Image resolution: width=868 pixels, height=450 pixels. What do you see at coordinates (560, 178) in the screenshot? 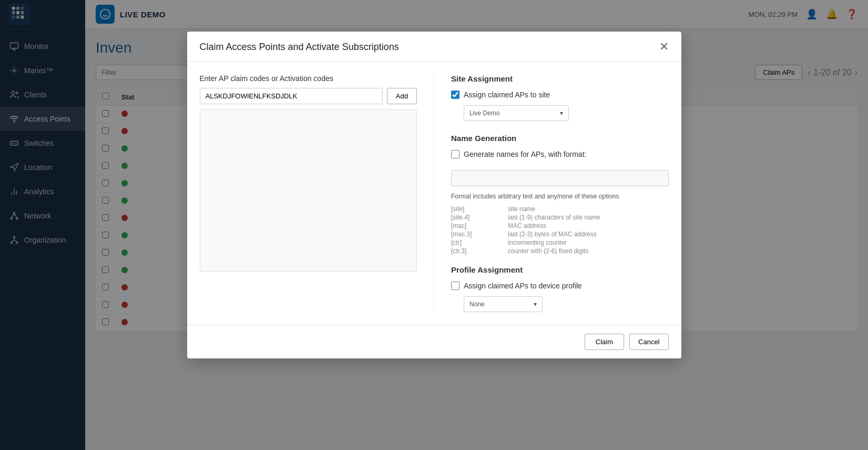
I see `name-format-input` at bounding box center [560, 178].